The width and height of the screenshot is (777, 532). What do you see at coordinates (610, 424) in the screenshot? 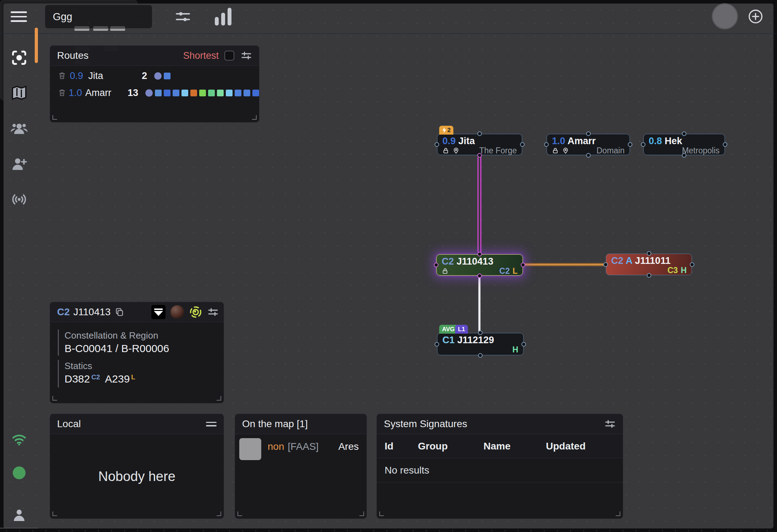
I see `signatures-settings-icon` at bounding box center [610, 424].